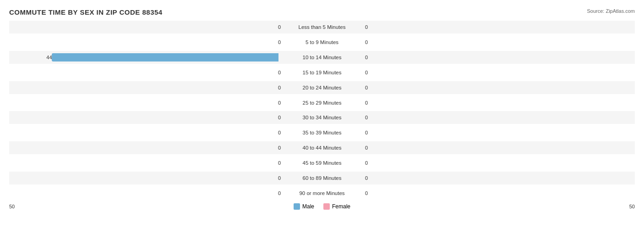  What do you see at coordinates (322, 207) in the screenshot?
I see `legend: Male Female` at bounding box center [322, 207].